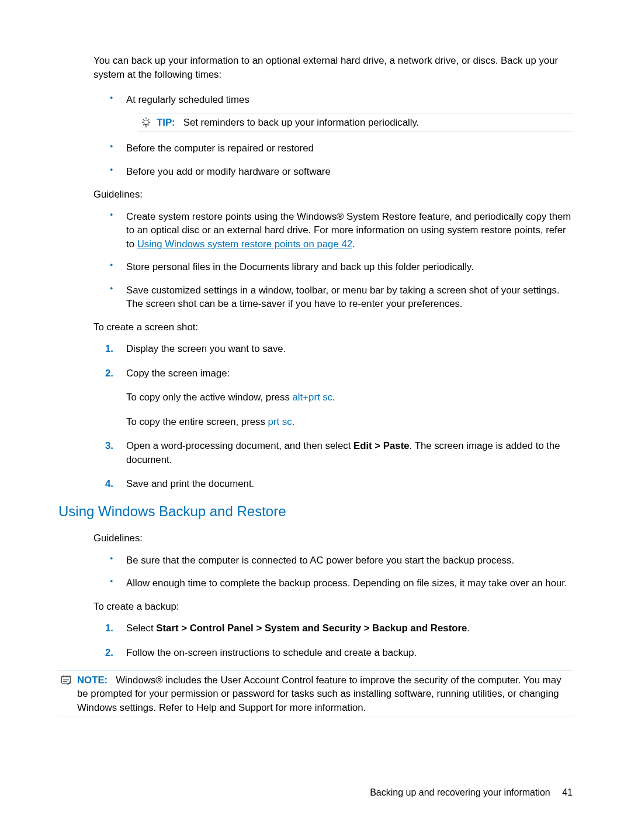  I want to click on menu-path-backup: Start > Control Panel > System and Secur…, so click(311, 628).